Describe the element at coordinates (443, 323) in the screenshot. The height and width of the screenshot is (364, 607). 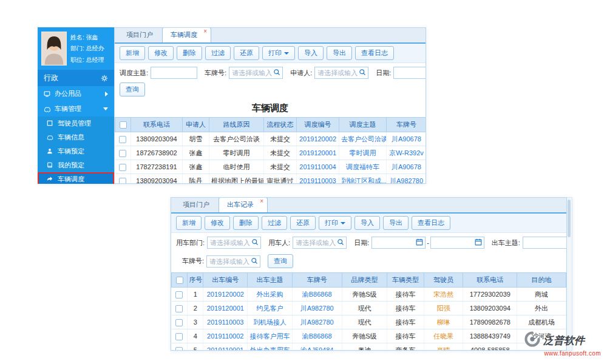
I see `driver-link: 柳琳` at that location.